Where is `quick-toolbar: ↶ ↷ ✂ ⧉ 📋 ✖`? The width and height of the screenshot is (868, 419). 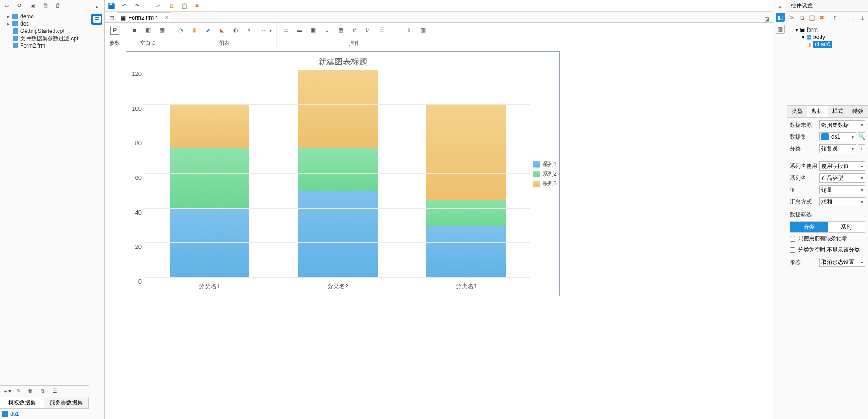 quick-toolbar: ↶ ↷ ✂ ⧉ 📋 ✖ is located at coordinates (439, 6).